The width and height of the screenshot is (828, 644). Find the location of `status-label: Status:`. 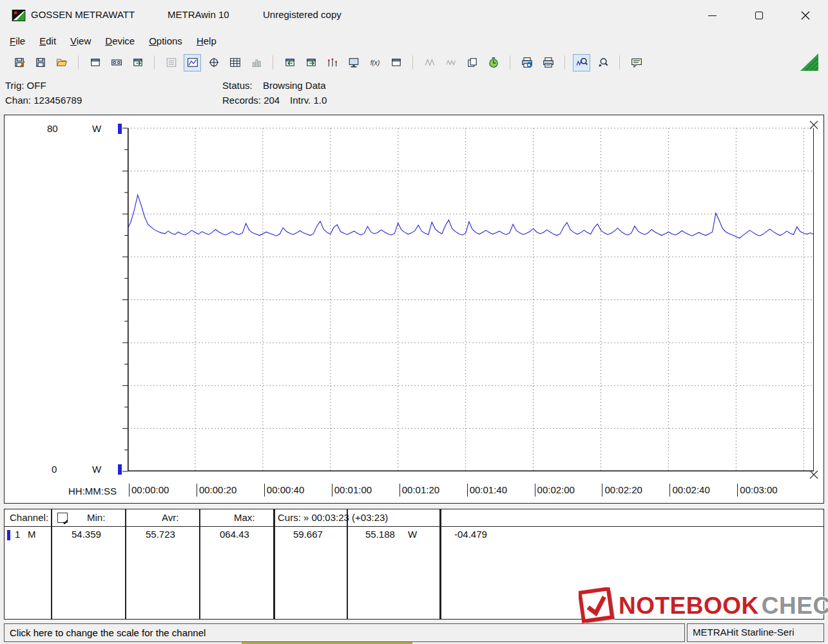

status-label: Status: is located at coordinates (237, 85).